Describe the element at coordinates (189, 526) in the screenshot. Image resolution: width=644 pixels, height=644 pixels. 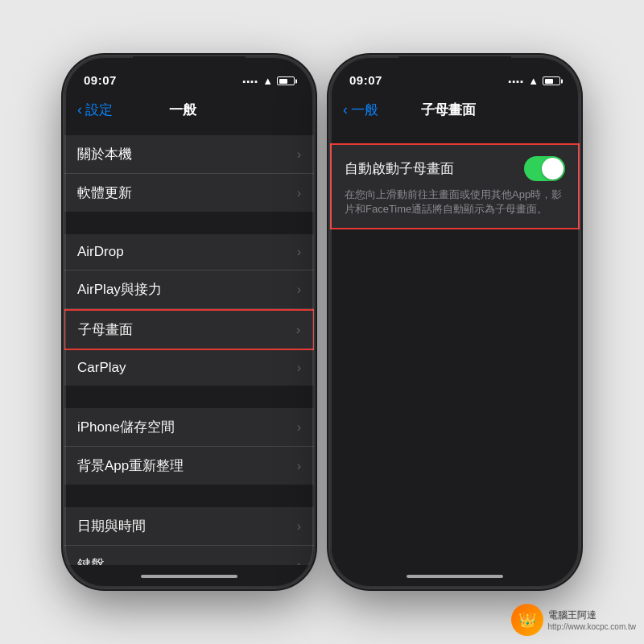
I see `list-item-datetime: 日期與時間 ›` at that location.